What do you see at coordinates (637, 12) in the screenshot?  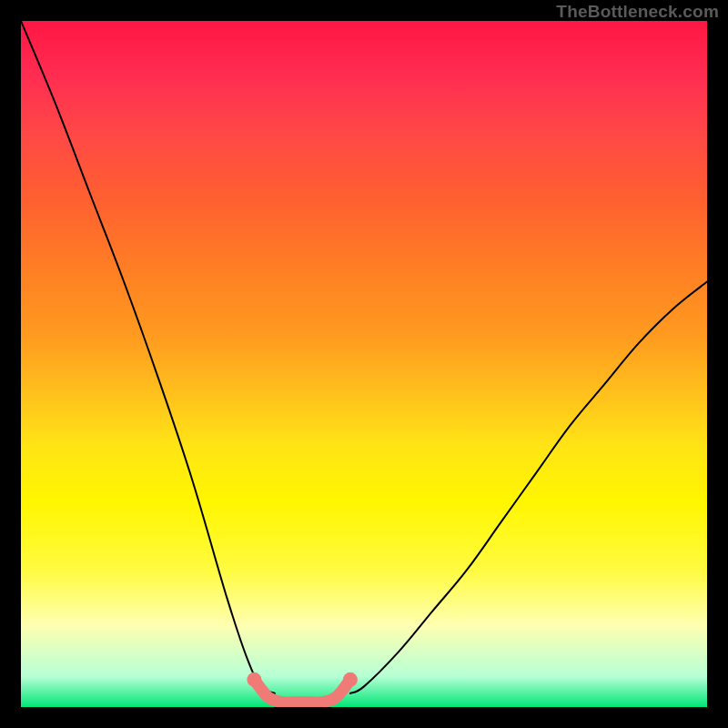 I see `watermark-text: TheBottleneck.com` at bounding box center [637, 12].